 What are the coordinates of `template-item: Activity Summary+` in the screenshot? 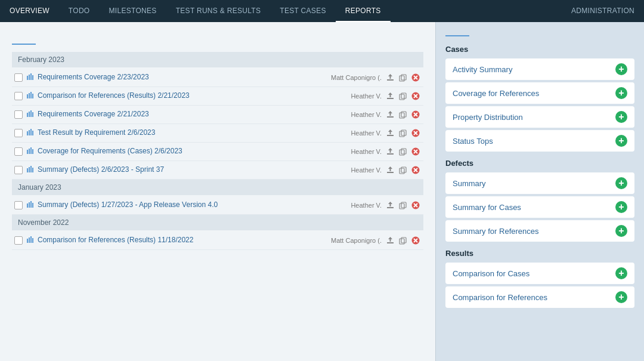 It's located at (540, 69).